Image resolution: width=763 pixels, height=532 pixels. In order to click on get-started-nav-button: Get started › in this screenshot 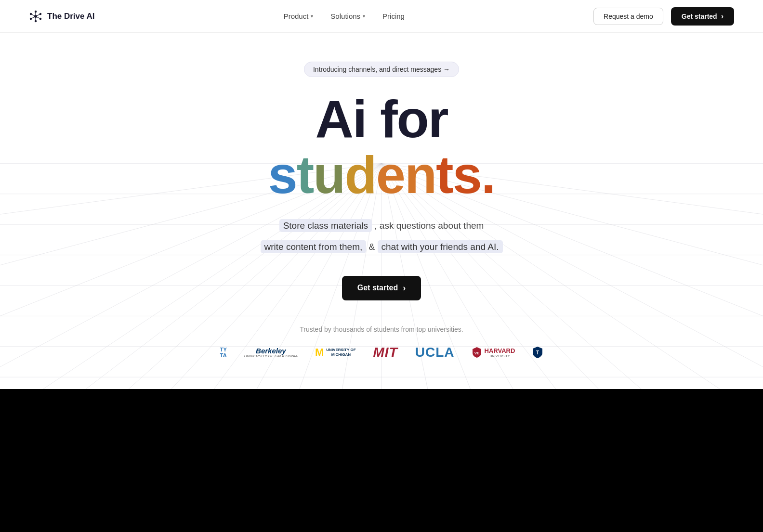, I will do `click(702, 16)`.